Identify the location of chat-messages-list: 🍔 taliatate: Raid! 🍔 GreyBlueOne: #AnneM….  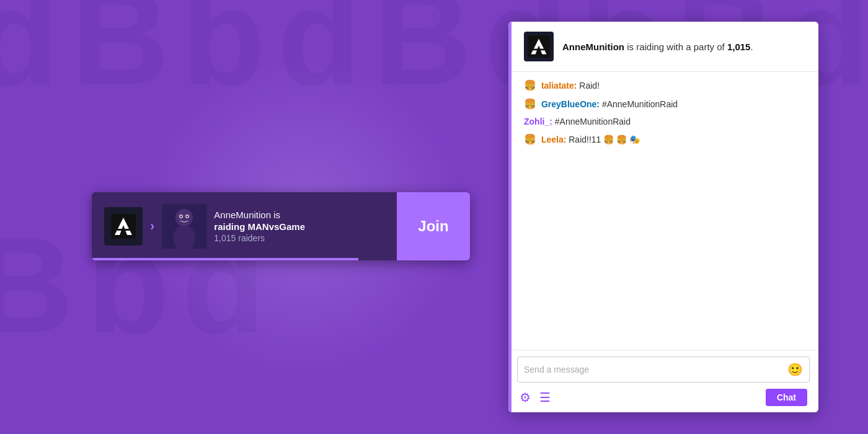
(663, 144).